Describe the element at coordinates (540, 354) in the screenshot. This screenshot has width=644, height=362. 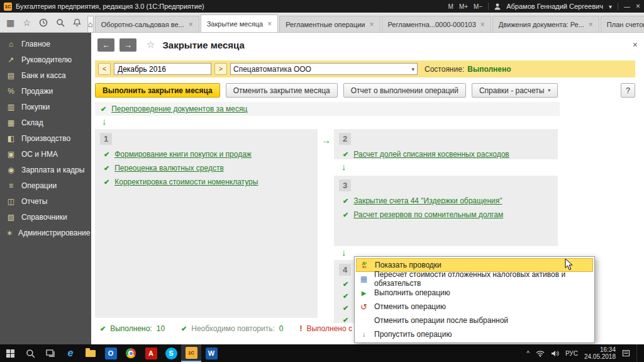
I see `network-icon` at that location.